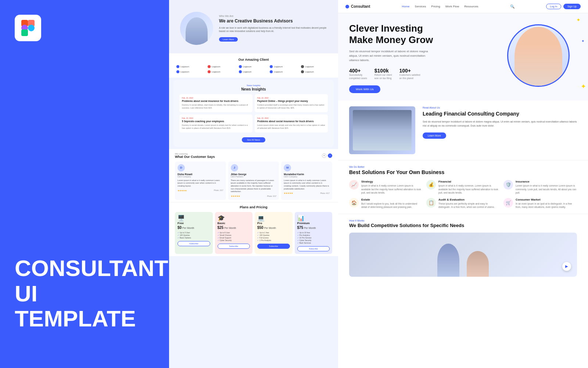 This screenshot has width=588, height=368. What do you see at coordinates (469, 205) in the screenshot?
I see `solution-desc-audit: These ipsums are perfectly simple and ea…` at bounding box center [469, 205].